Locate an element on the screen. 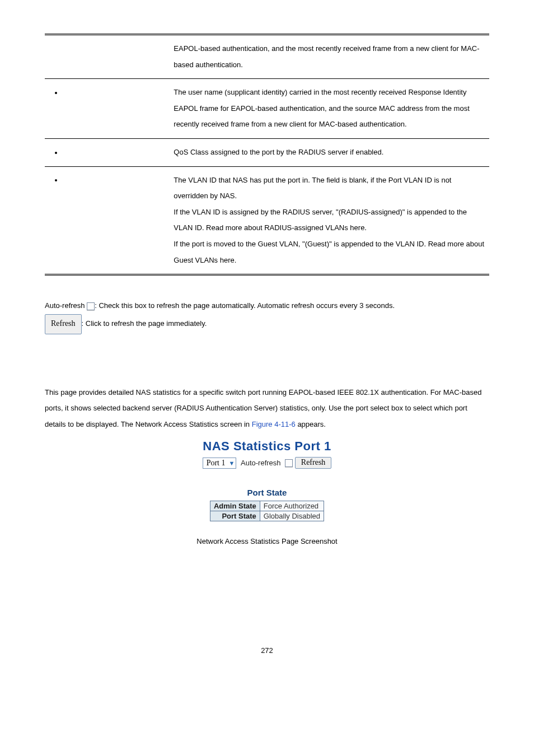 The height and width of the screenshot is (756, 534). row2-right: QoS Class assigned to the port by the RA… is located at coordinates (329, 152).